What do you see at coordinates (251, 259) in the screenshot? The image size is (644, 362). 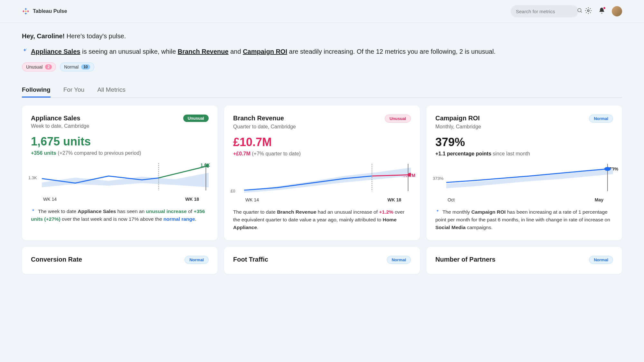 I see `card-title: Foot Traffic` at bounding box center [251, 259].